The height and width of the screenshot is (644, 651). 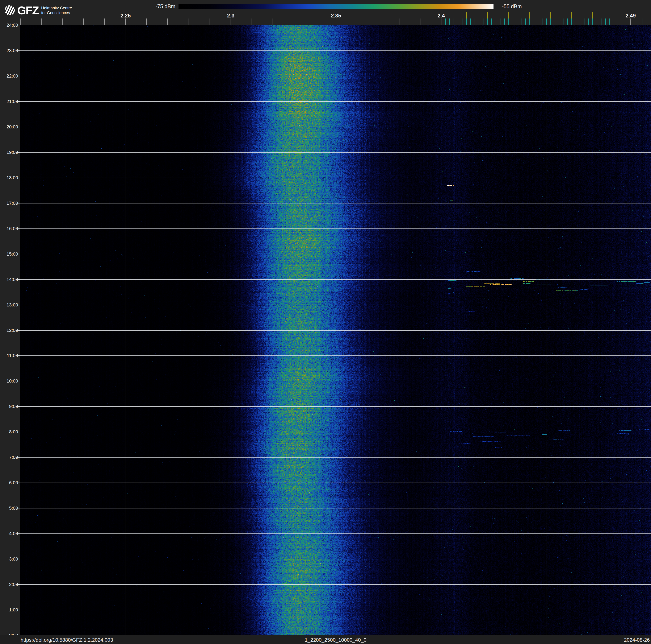 I want to click on hour-label: 4:00, so click(x=10, y=533).